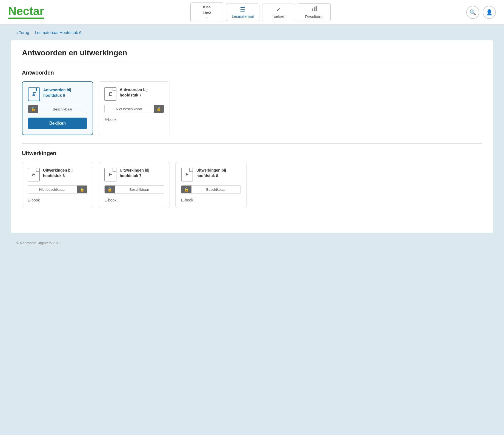 The height and width of the screenshot is (435, 504). Describe the element at coordinates (211, 185) in the screenshot. I see `card-uitwerkingen-h8: E Uitwerkingen bij hoofdstuk 8 🔓 Beschik…` at that location.